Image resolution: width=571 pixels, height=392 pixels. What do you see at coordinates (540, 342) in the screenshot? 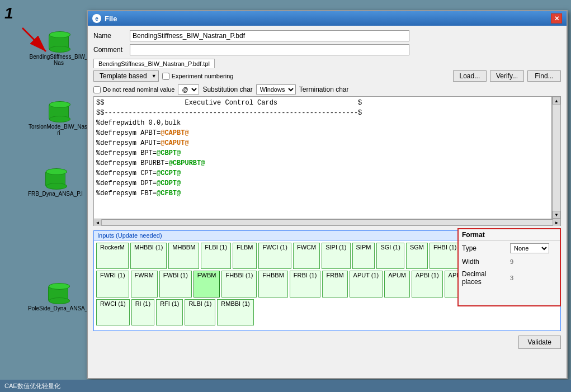
I see `validate-button: Validate` at bounding box center [540, 342].